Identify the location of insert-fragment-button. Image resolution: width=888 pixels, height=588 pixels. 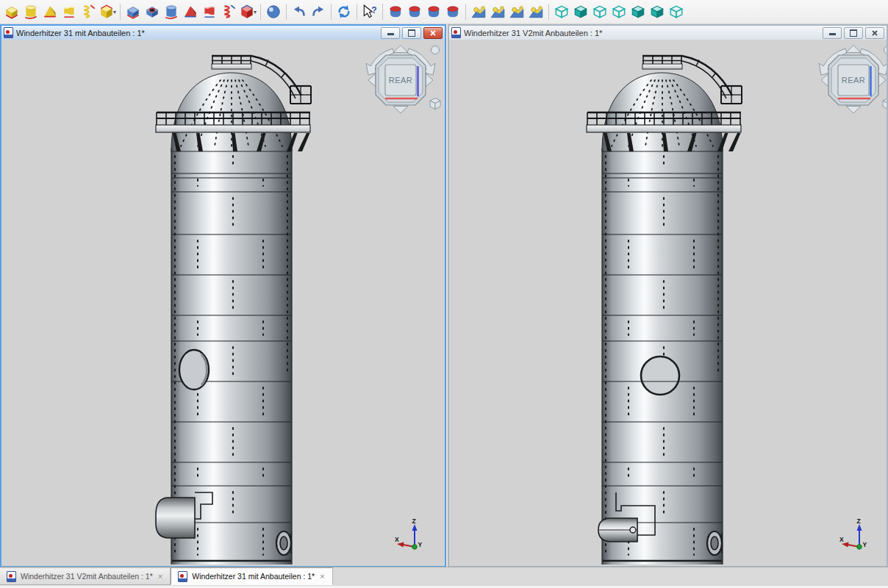
(479, 12).